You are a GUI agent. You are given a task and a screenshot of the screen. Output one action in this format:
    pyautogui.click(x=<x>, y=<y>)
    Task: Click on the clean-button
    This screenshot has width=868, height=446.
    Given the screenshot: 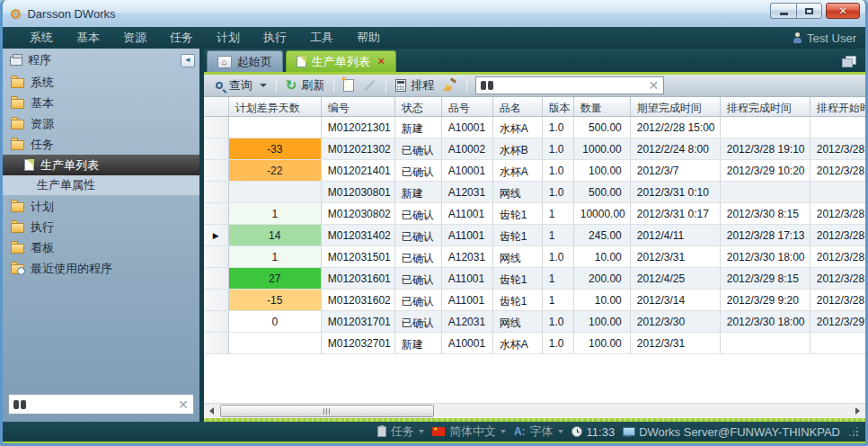 What is the action you would take?
    pyautogui.click(x=450, y=85)
    